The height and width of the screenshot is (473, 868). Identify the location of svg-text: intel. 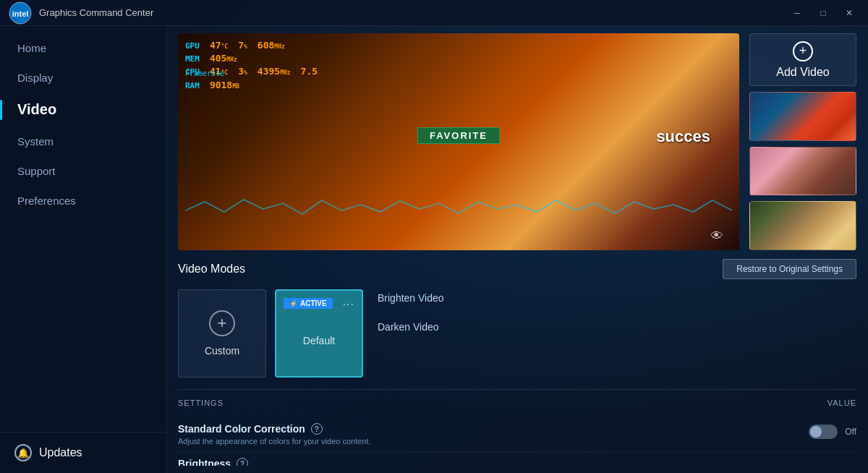
(20, 14).